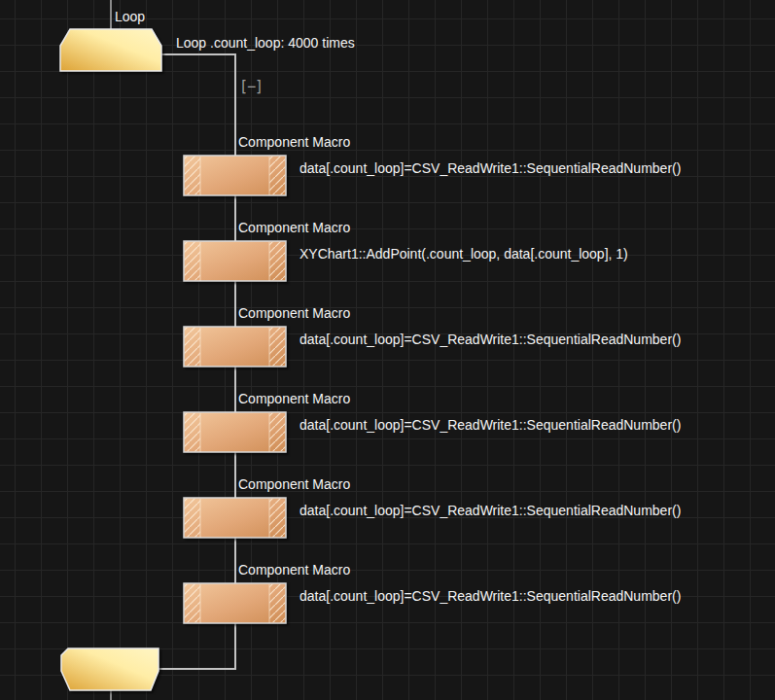 This screenshot has width=775, height=700. What do you see at coordinates (197, 669) in the screenshot?
I see `connector-spine-to-loop-end` at bounding box center [197, 669].